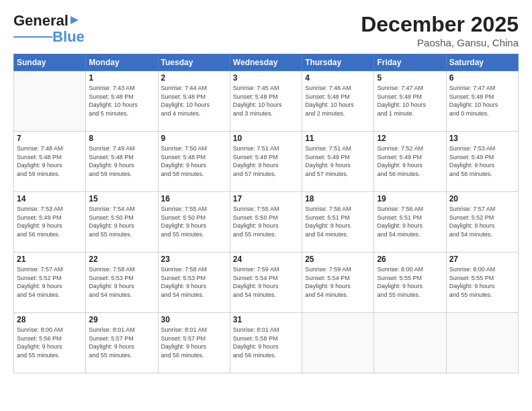 The height and width of the screenshot is (411, 532). I want to click on day-number: 24, so click(266, 259).